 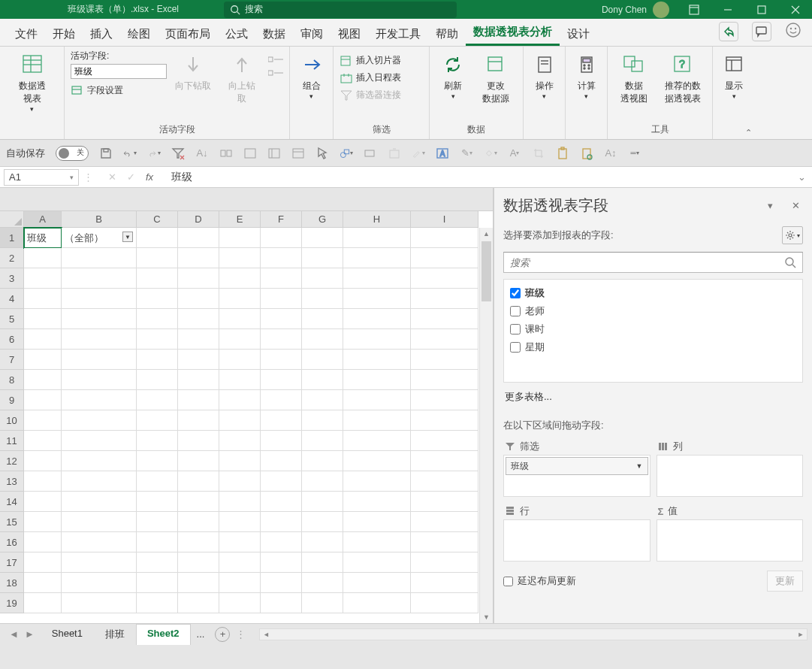 I want to click on cell-A11, so click(x=43, y=440).